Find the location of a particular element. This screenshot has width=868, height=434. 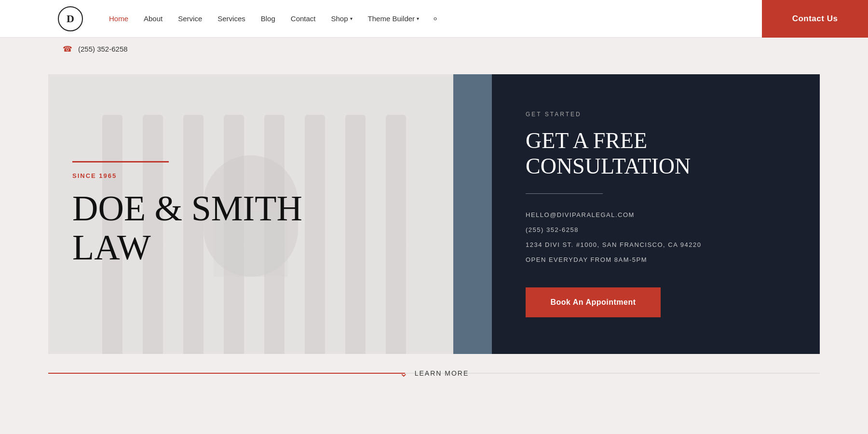

contact-email: HELLO@DIVIPARALEGAL.COM is located at coordinates (656, 215).